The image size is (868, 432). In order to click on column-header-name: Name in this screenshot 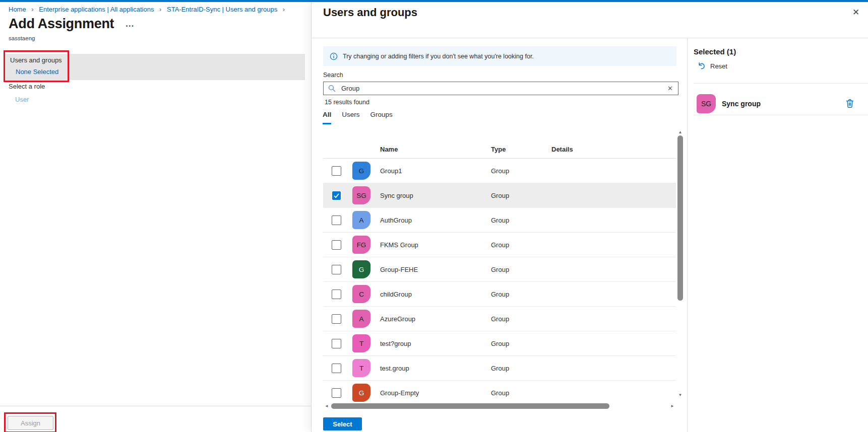, I will do `click(436, 149)`.